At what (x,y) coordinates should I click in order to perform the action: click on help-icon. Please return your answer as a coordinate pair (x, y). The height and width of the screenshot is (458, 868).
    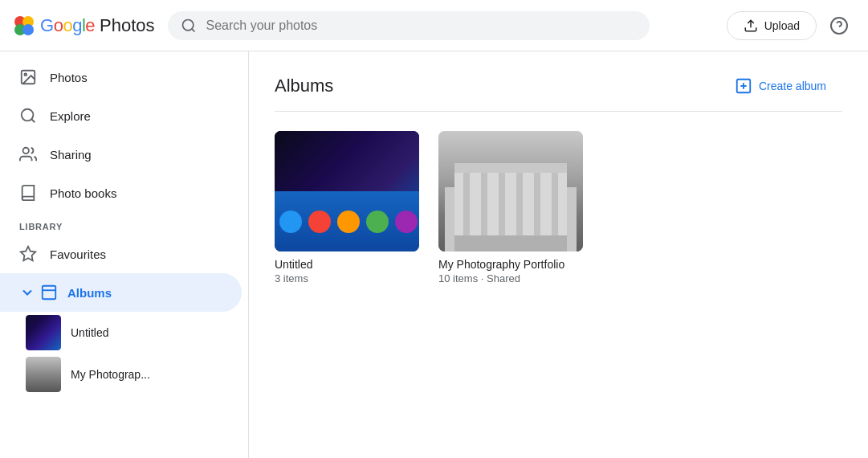
    Looking at the image, I should click on (839, 26).